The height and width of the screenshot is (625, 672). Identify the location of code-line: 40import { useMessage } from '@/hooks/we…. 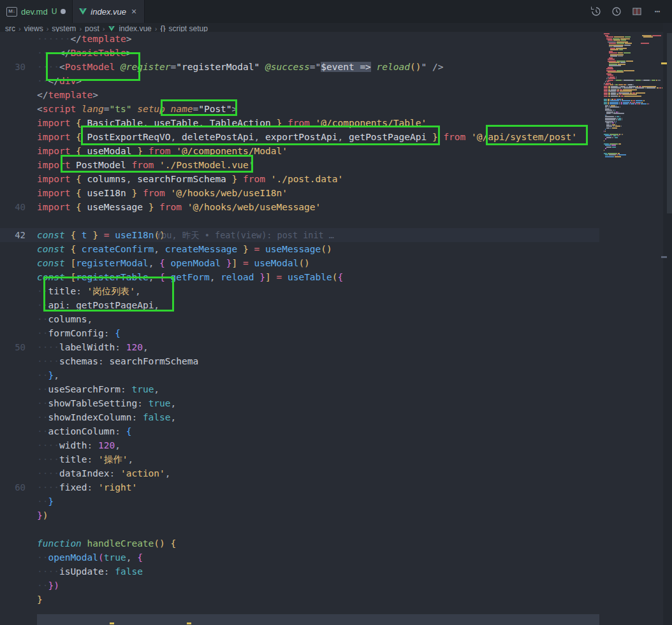
(300, 207).